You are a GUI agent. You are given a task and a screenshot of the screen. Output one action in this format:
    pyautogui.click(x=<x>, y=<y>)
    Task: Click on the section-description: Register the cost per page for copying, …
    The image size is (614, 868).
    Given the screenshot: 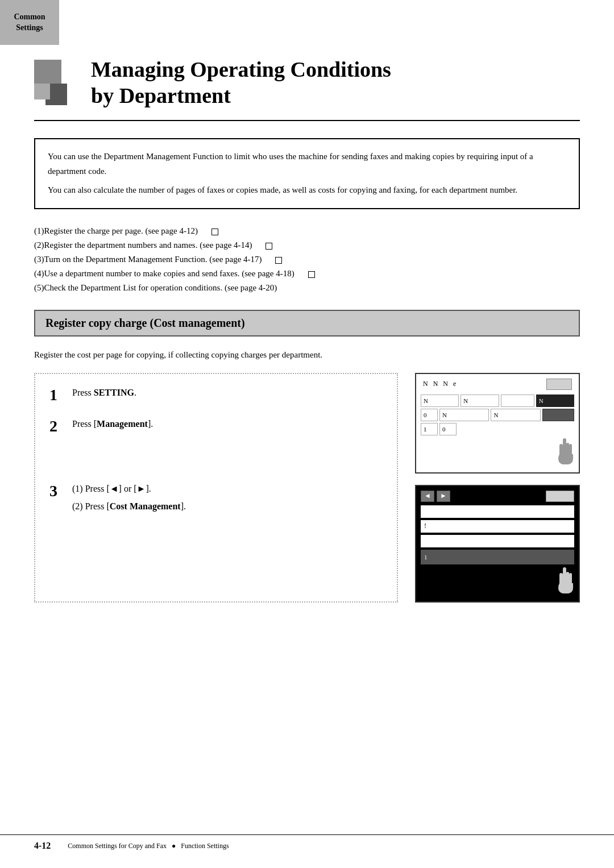 What is the action you would take?
    pyautogui.click(x=307, y=355)
    